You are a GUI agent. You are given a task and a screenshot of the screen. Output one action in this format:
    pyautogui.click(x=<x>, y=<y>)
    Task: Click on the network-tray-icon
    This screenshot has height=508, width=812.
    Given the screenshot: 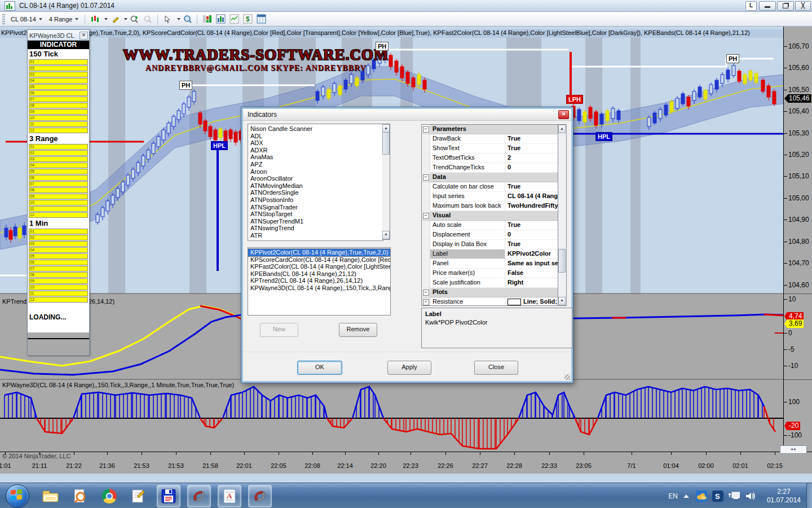 What is the action you would take?
    pyautogui.click(x=734, y=496)
    